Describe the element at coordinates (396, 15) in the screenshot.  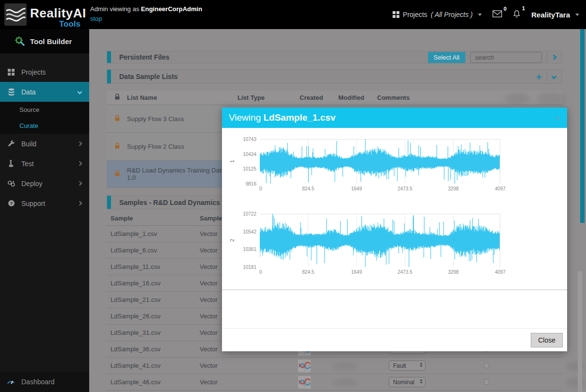
I see `projects-grid-icon` at that location.